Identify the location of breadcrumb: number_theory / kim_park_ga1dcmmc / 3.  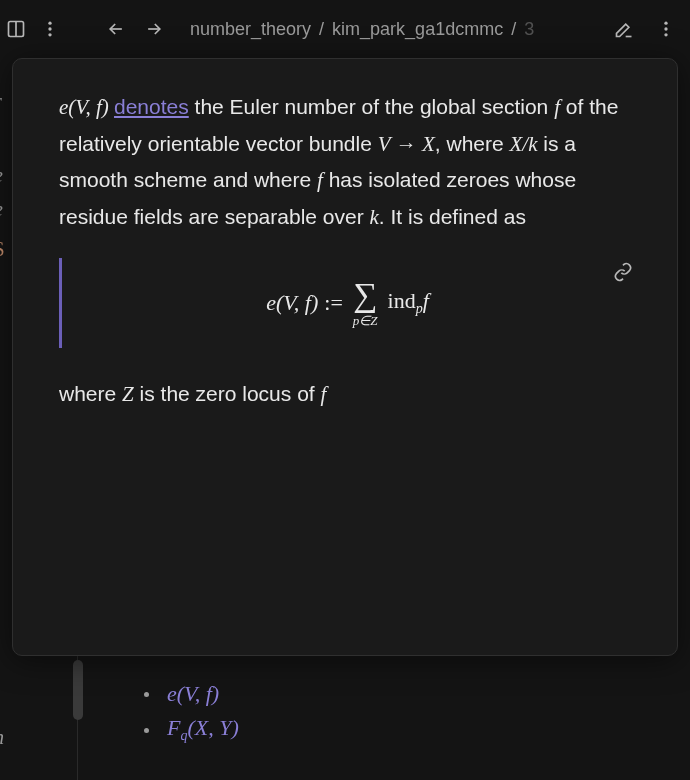
(362, 30).